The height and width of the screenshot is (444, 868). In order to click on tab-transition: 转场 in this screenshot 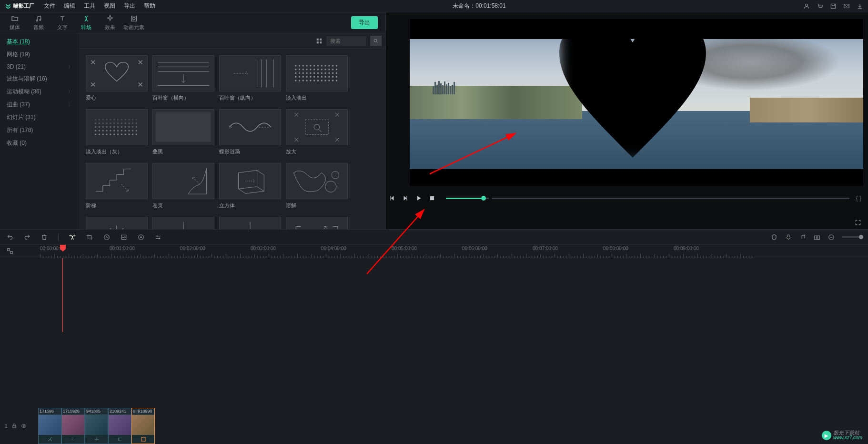, I will do `click(86, 23)`.